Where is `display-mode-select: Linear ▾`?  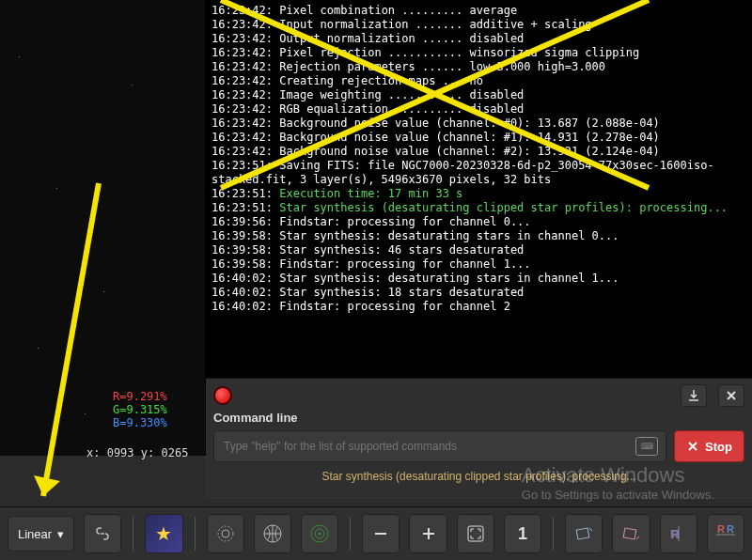
display-mode-select: Linear ▾ is located at coordinates (41, 534).